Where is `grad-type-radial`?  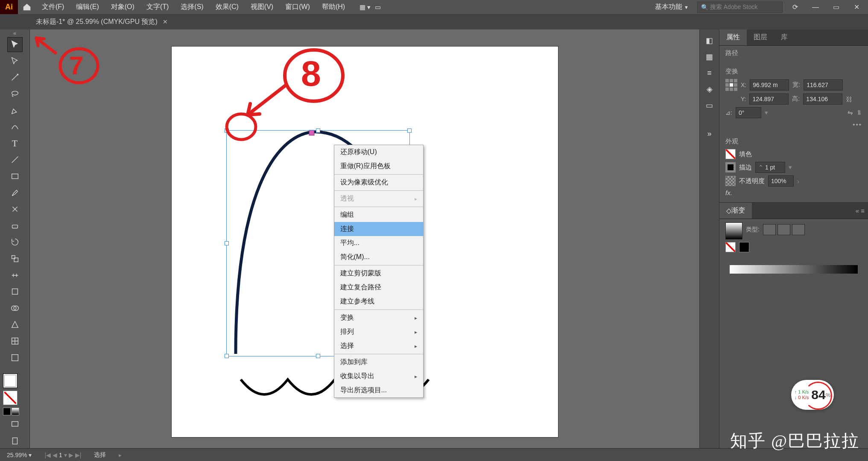 grad-type-radial is located at coordinates (784, 230).